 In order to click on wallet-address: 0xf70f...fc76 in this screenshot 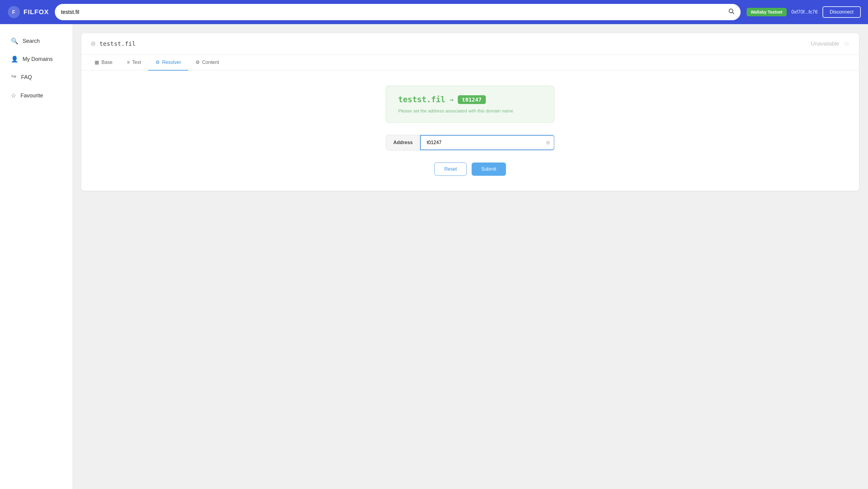, I will do `click(805, 12)`.